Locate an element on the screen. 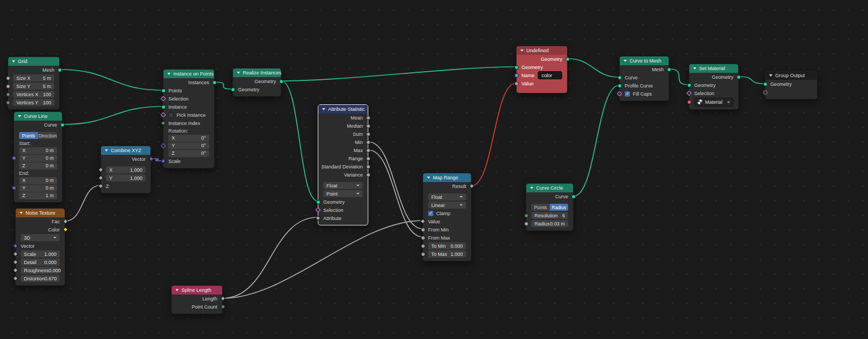 The image size is (868, 339). node-set-material-header: Set Material is located at coordinates (714, 68).